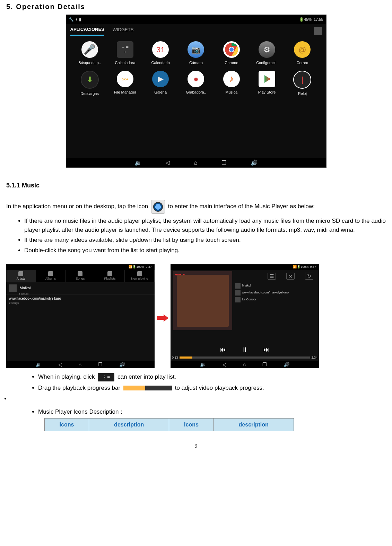 This screenshot has width=392, height=546. What do you see at coordinates (318, 31) in the screenshot?
I see `store-icon` at bounding box center [318, 31].